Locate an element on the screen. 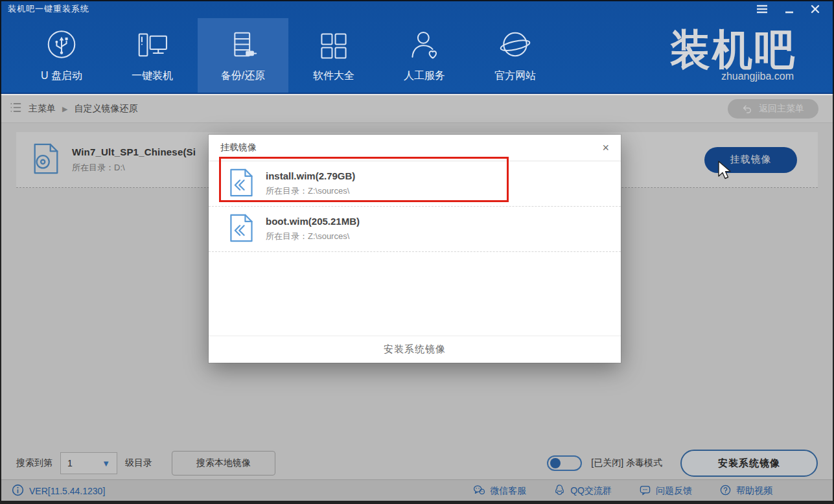  titlebar: 装机吧一键重装系统 is located at coordinates (417, 9).